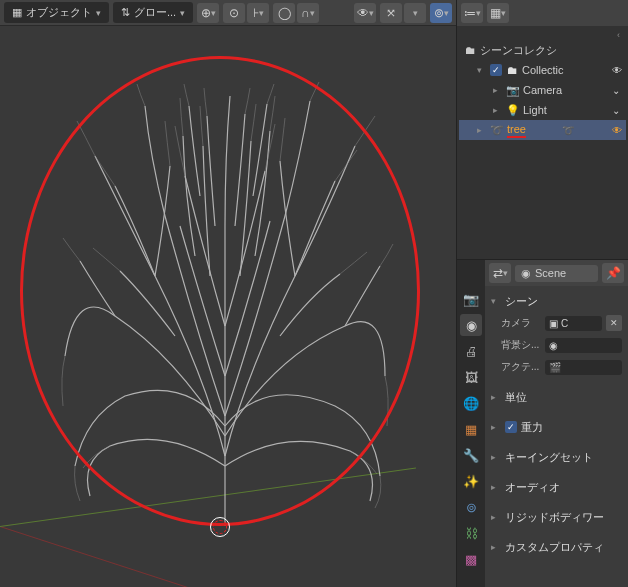 The image size is (628, 587). I want to click on back-icon: ‹, so click(542, 35).